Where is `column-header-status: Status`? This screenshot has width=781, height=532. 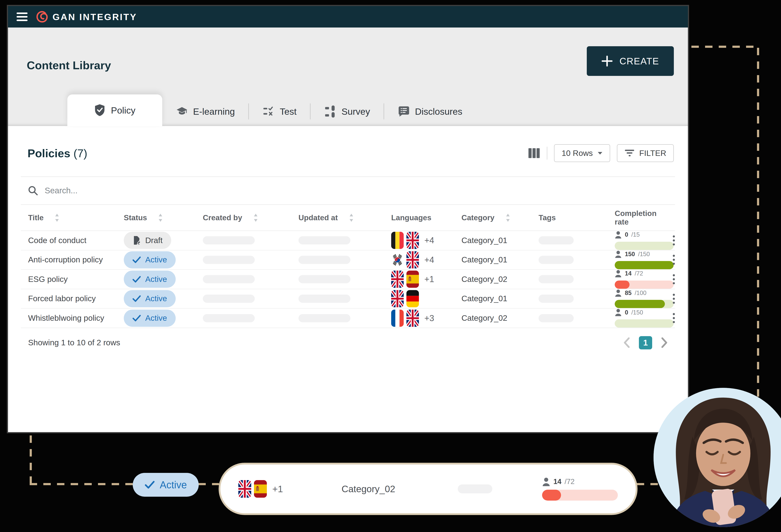 column-header-status: Status is located at coordinates (163, 218).